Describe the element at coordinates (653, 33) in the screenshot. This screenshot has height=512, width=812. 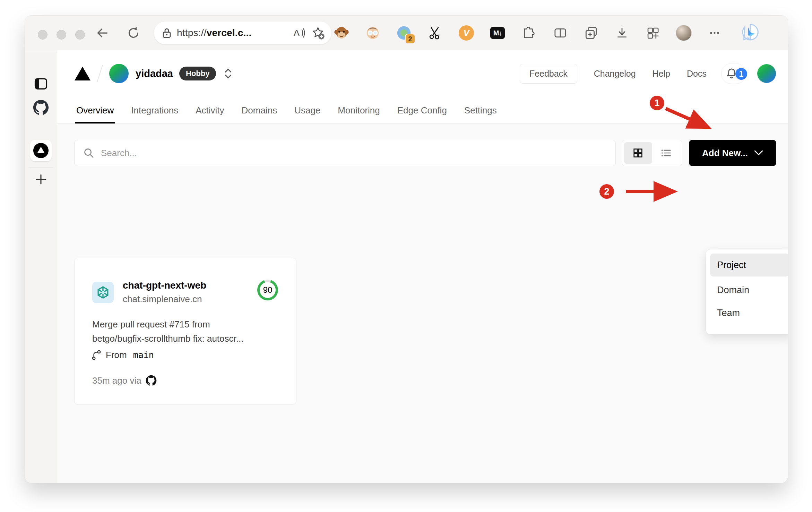
I see `apps-button` at that location.